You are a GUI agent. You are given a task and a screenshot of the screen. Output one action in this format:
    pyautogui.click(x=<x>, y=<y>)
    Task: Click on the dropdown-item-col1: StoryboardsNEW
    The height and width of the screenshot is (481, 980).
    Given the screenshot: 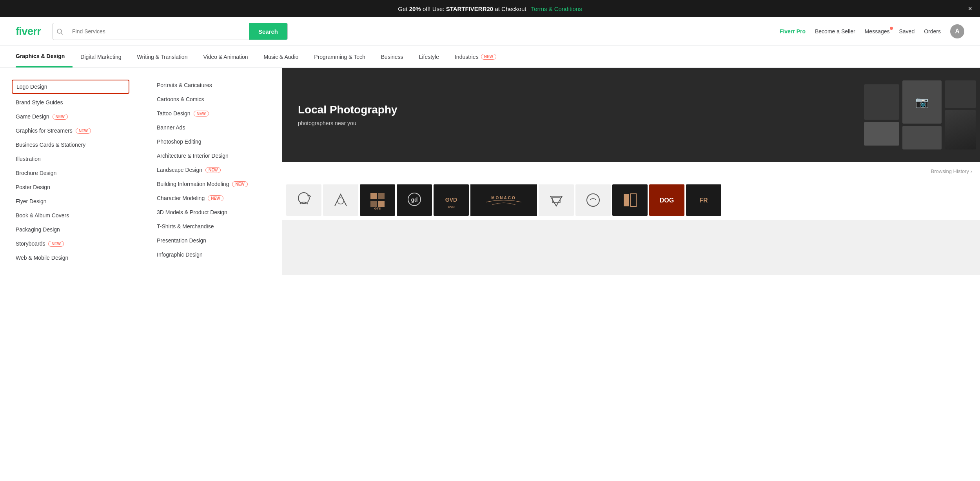 What is the action you would take?
    pyautogui.click(x=71, y=244)
    